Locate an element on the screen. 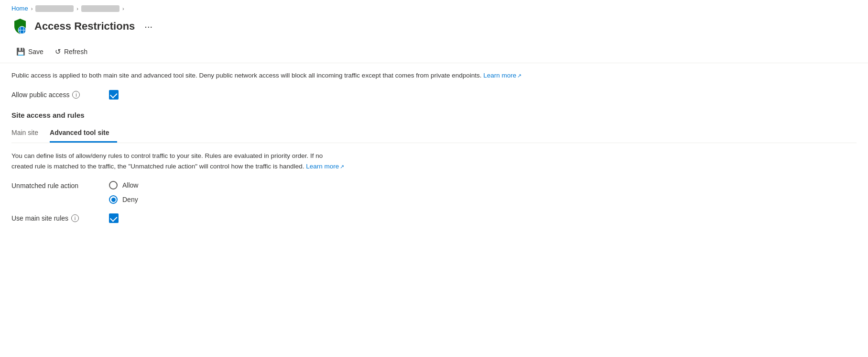  breadcrumb-sep1: › is located at coordinates (32, 9).